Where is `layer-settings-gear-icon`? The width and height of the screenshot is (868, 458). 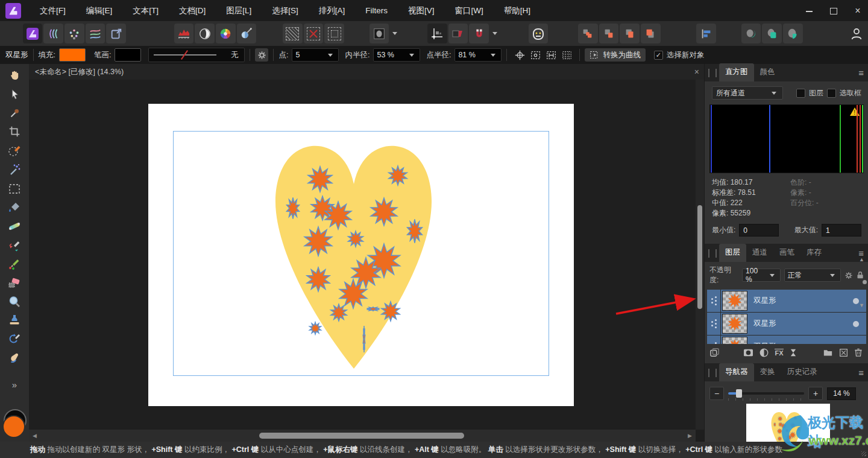 layer-settings-gear-icon is located at coordinates (849, 275).